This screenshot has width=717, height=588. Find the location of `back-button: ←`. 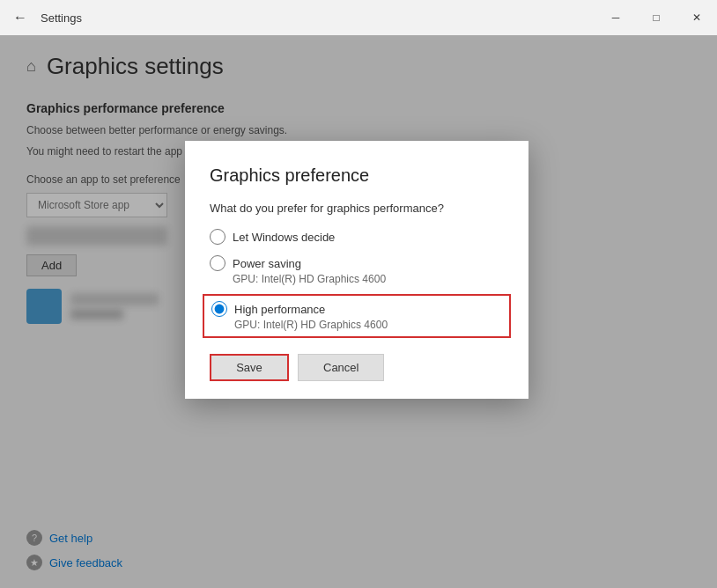

back-button: ← is located at coordinates (20, 18).